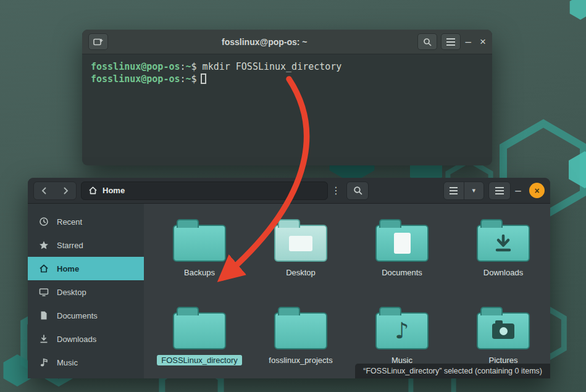 The image size is (586, 392). What do you see at coordinates (77, 340) in the screenshot?
I see `sidebar-item-label: Downloads` at bounding box center [77, 340].